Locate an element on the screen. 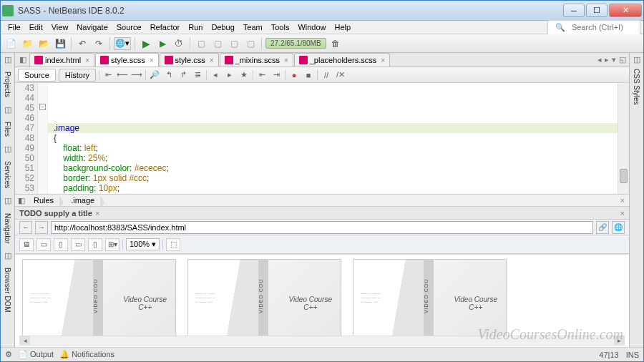 This screenshot has height=362, width=644. device-tablet-landscape-icon: ▭ is located at coordinates (44, 245).